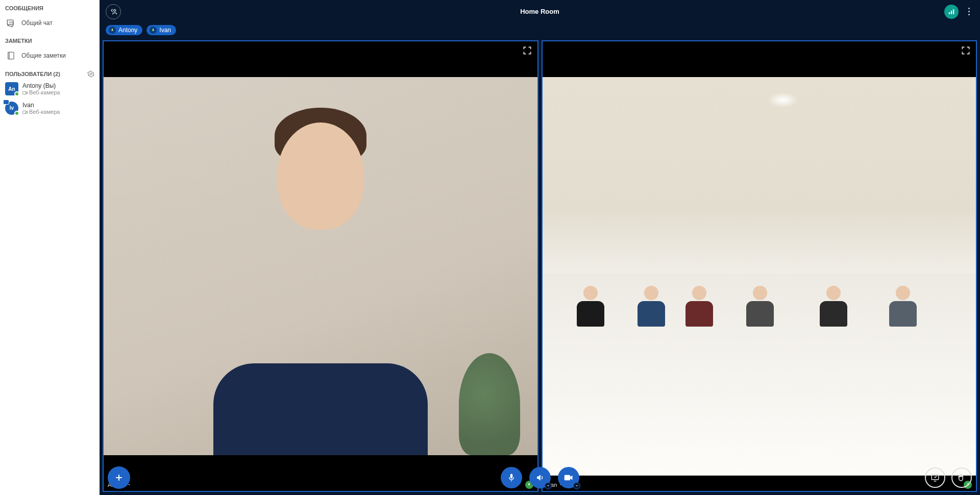 The height and width of the screenshot is (495, 980). What do you see at coordinates (935, 478) in the screenshot?
I see `present-button` at bounding box center [935, 478].